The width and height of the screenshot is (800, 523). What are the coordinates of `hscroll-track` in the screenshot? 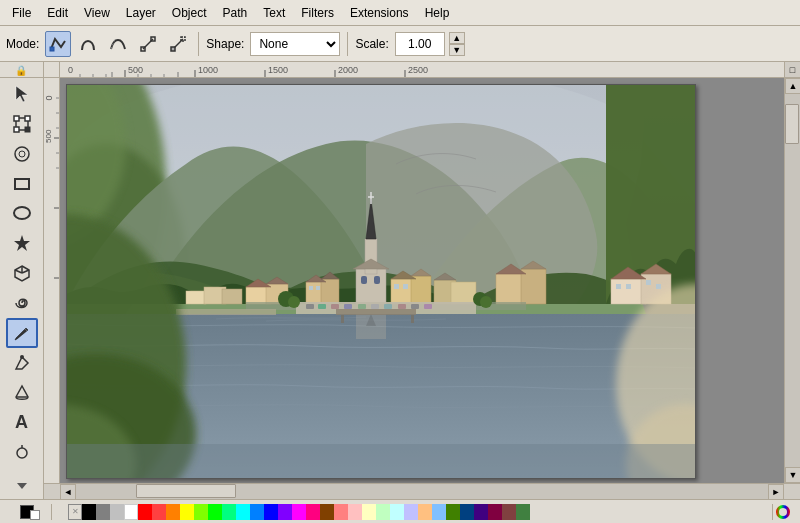 It's located at (422, 492).